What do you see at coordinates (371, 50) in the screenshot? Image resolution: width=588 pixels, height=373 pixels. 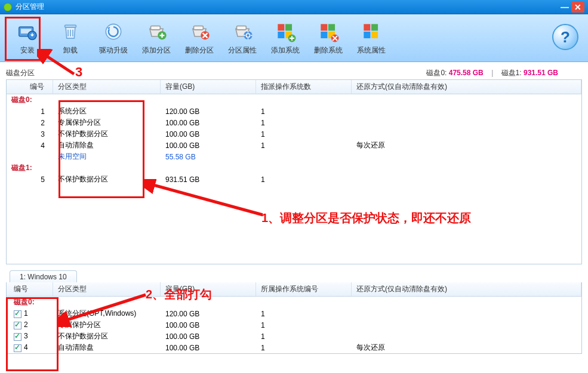 I see `system-prop-label: 系统属性` at bounding box center [371, 50].